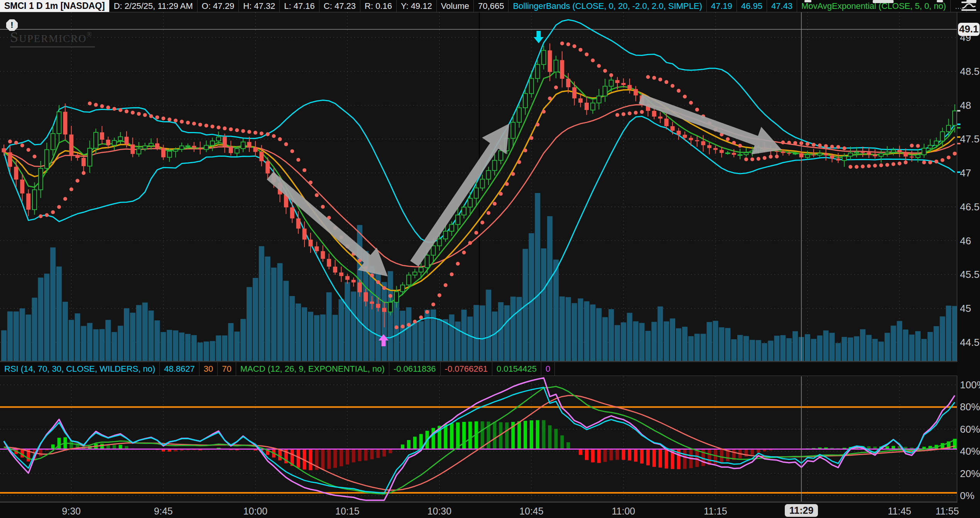 Image resolution: width=980 pixels, height=518 pixels. Describe the element at coordinates (715, 511) in the screenshot. I see `time-tick-label: 11:15` at that location.